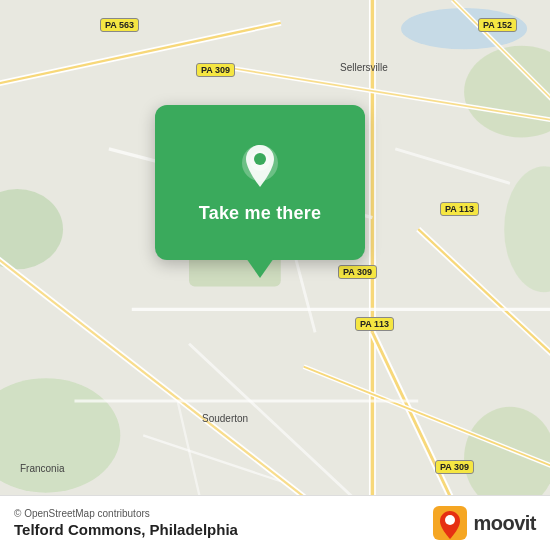 This screenshot has width=550, height=550. Describe the element at coordinates (260, 214) in the screenshot. I see `take-me-there-button: Take me there` at that location.